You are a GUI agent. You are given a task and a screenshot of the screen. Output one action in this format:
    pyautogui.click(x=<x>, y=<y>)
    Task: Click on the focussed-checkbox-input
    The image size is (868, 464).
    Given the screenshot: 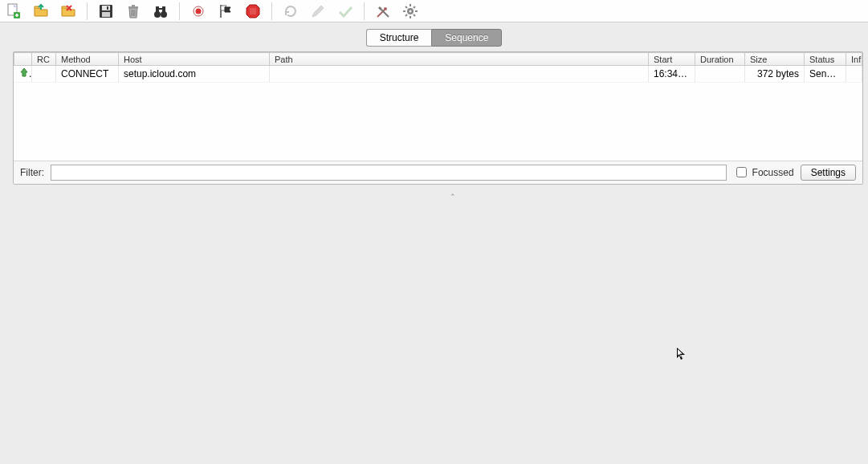 What is the action you would take?
    pyautogui.click(x=742, y=172)
    